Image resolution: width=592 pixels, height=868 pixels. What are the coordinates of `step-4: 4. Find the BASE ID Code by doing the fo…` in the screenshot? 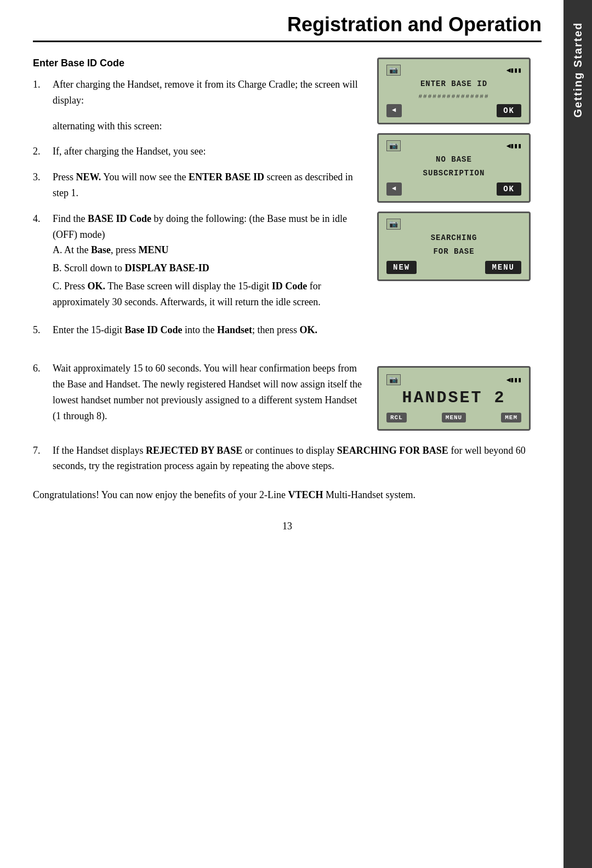 It's located at (198, 262).